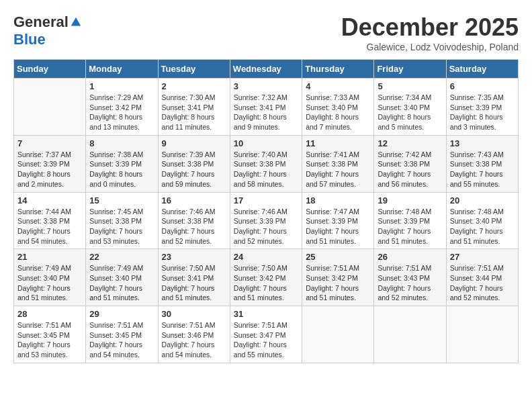 This screenshot has width=532, height=411. I want to click on day-number: 26, so click(410, 257).